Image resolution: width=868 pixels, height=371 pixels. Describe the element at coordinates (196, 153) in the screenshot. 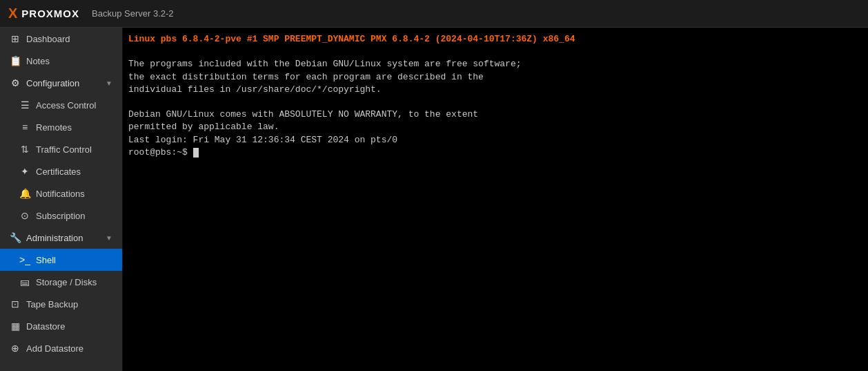

I see `terminal-cursor` at that location.